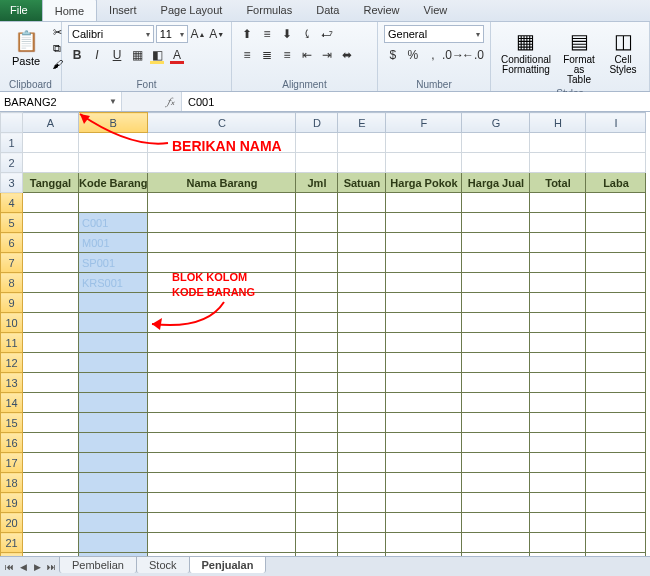 The width and height of the screenshot is (650, 576). Describe the element at coordinates (362, 223) in the screenshot. I see `cell-E5` at that location.